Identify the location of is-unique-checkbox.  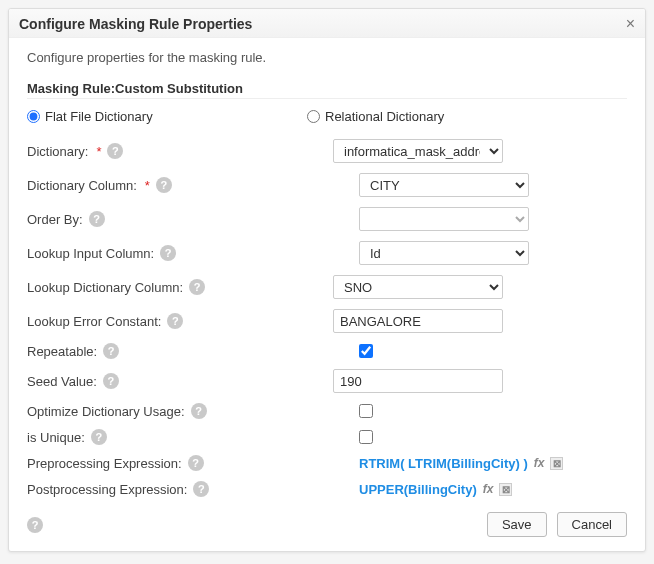
(366, 437).